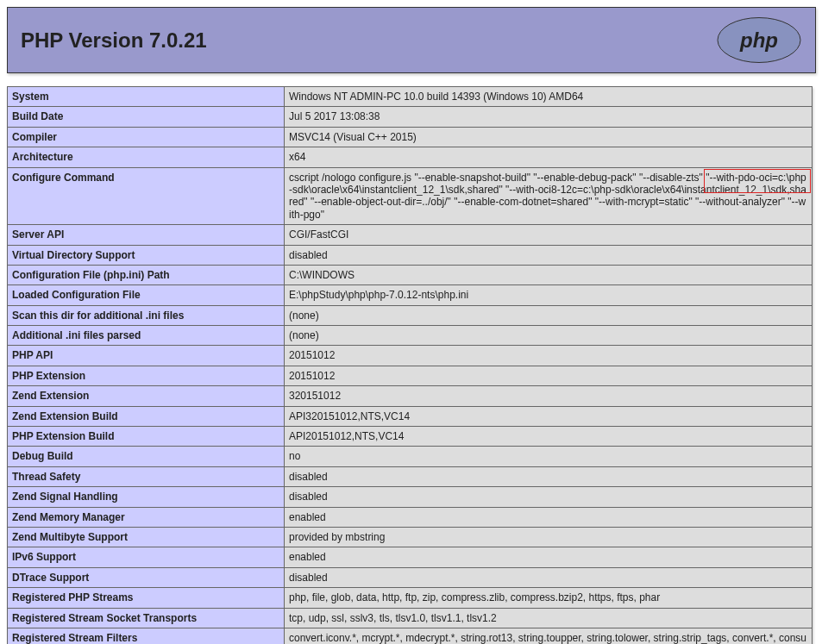 This screenshot has height=644, width=822. I want to click on table-row: Scan this dir for additional .ini files(…, so click(411, 316).